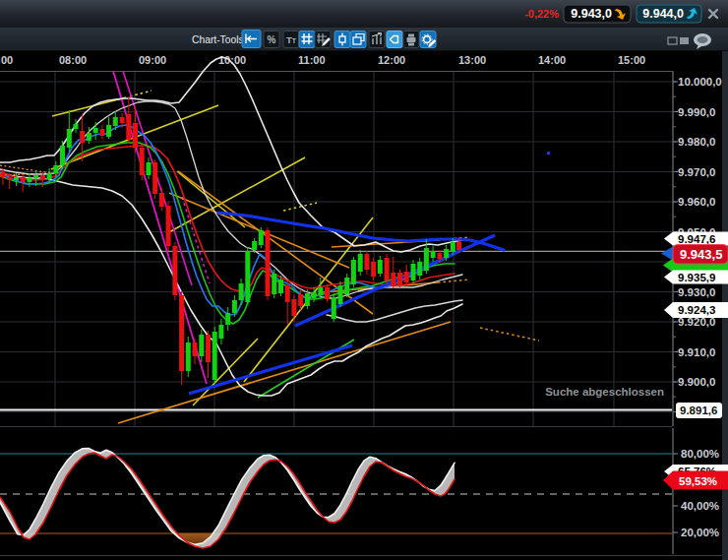  I want to click on svg-text: Suche abgeschlossen, so click(604, 392).